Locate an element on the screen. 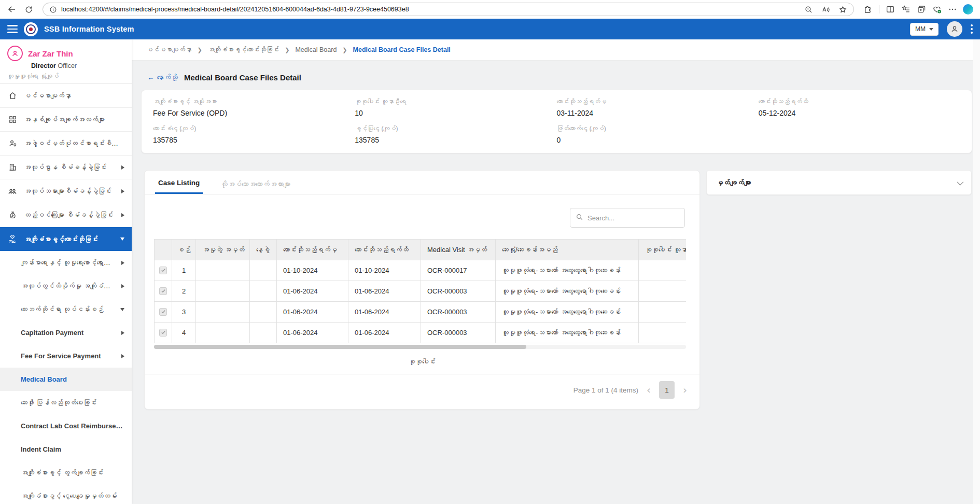  case-table-clip: စဉ် အမှုတွဲ အမှတ် နေ့စွဲ တောင်းဆိုသည့်ရက… is located at coordinates (420, 291).